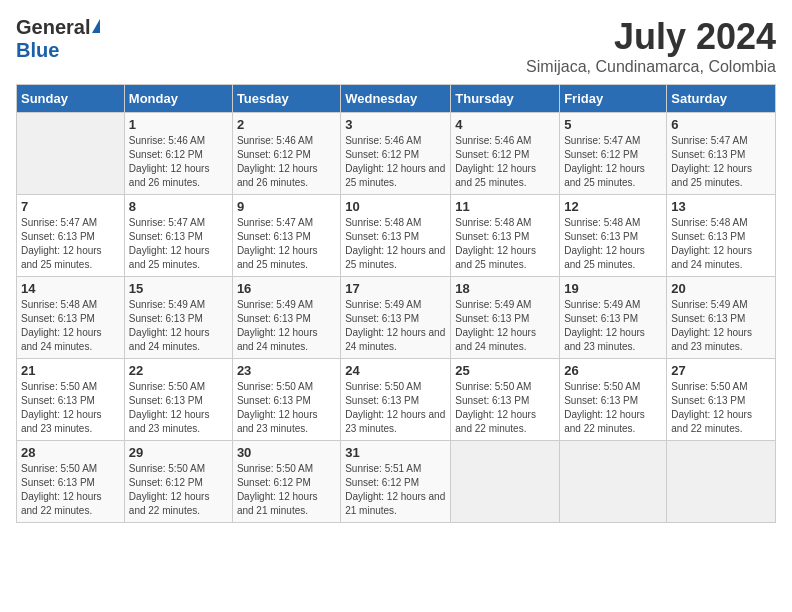  Describe the element at coordinates (613, 288) in the screenshot. I see `day-number: 19` at that location.